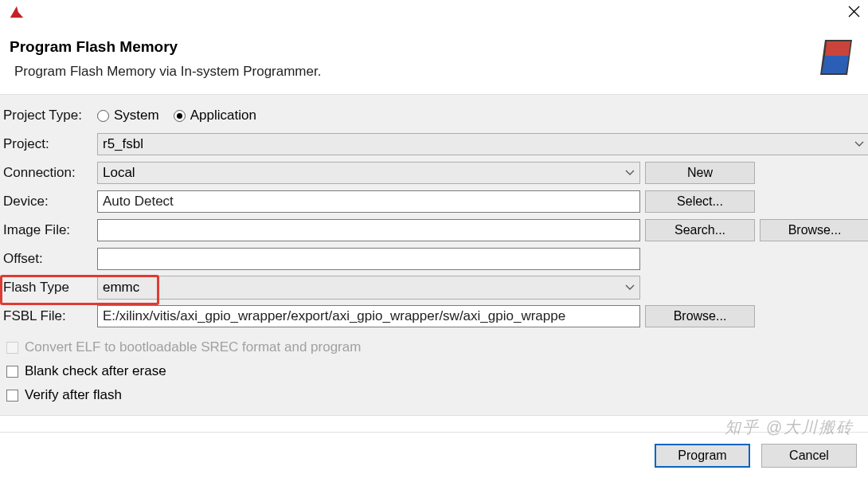  I want to click on device-row: Device: Auto Detect Select..., so click(431, 202).